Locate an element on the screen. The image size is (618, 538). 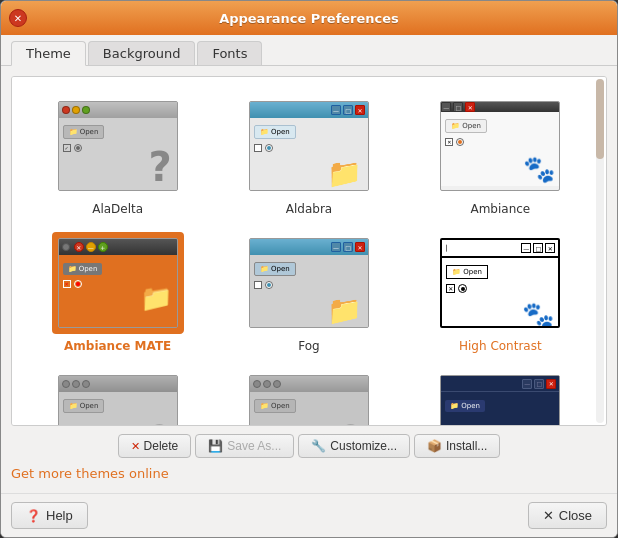
tab-background: Background is located at coordinates (142, 53).